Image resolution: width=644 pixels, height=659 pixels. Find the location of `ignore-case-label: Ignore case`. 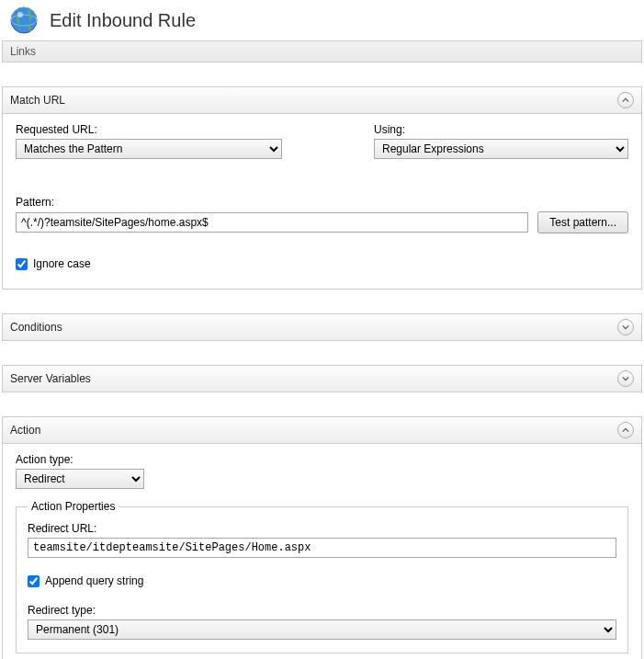

ignore-case-label: Ignore case is located at coordinates (62, 264).